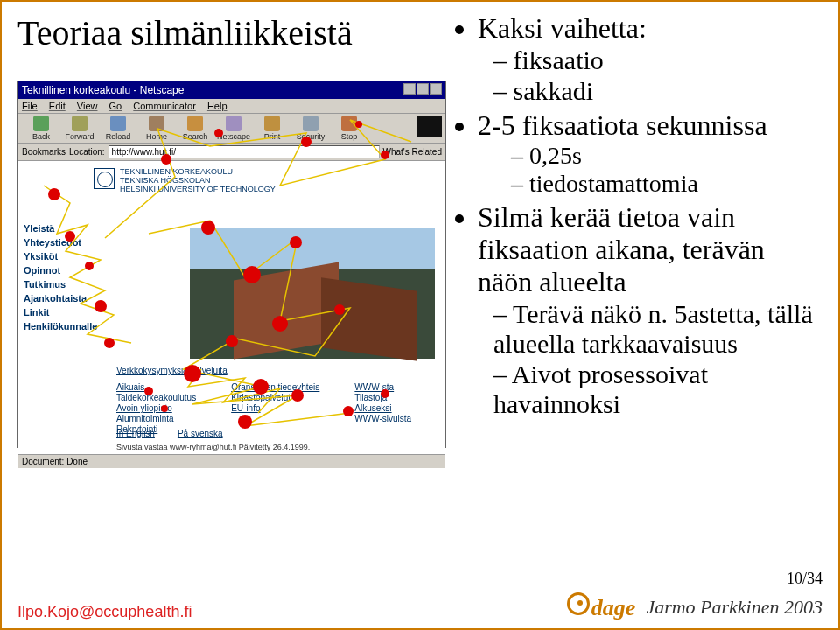 The image size is (840, 630). Describe the element at coordinates (383, 418) in the screenshot. I see `body-link: WWW-sivuista` at that location.